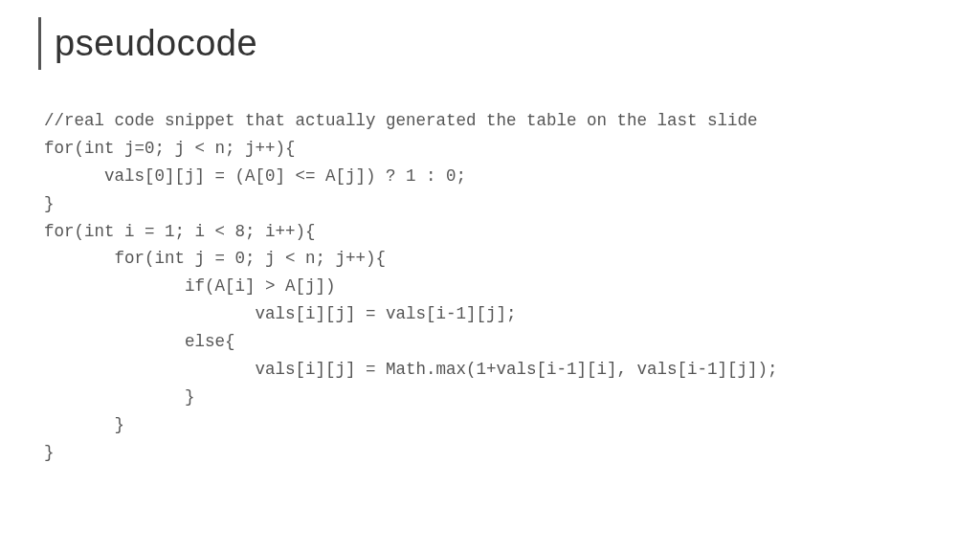  I want to click on code-line: for(int i = 1; i < 8; i++){, so click(180, 231).